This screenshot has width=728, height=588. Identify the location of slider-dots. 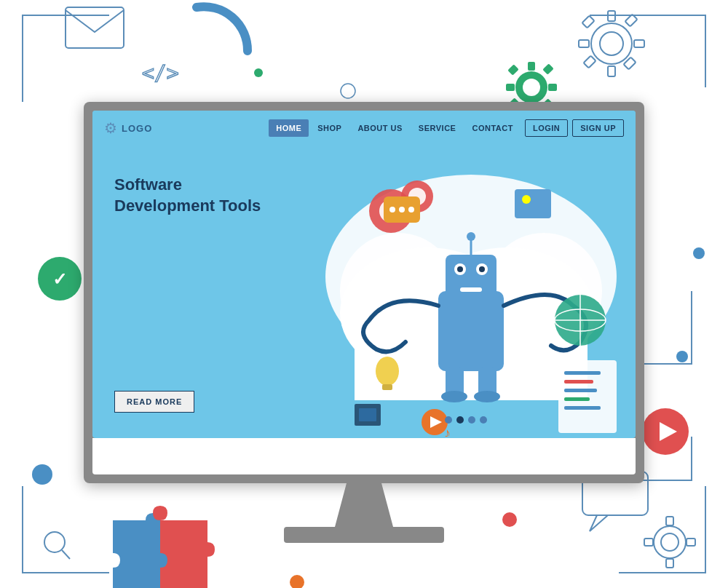
(466, 420).